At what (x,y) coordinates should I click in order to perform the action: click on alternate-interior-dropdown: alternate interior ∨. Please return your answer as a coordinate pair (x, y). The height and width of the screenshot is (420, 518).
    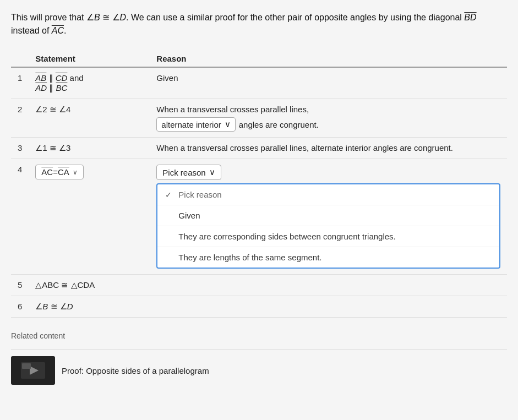
    Looking at the image, I should click on (196, 124).